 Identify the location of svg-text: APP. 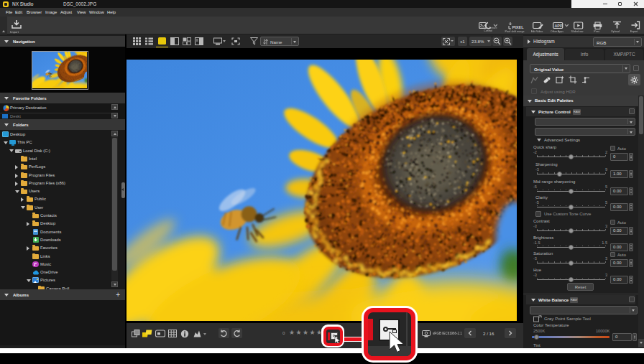
(558, 26).